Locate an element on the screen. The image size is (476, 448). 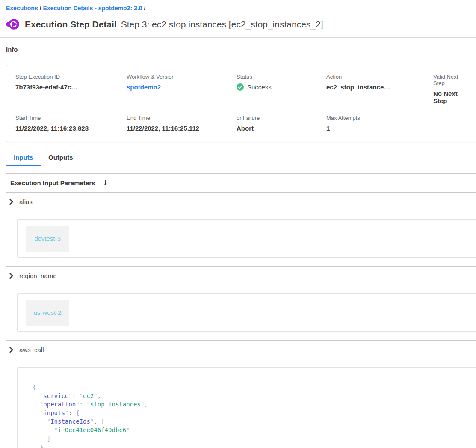
section-header-region-name: region_name is located at coordinates (241, 276).